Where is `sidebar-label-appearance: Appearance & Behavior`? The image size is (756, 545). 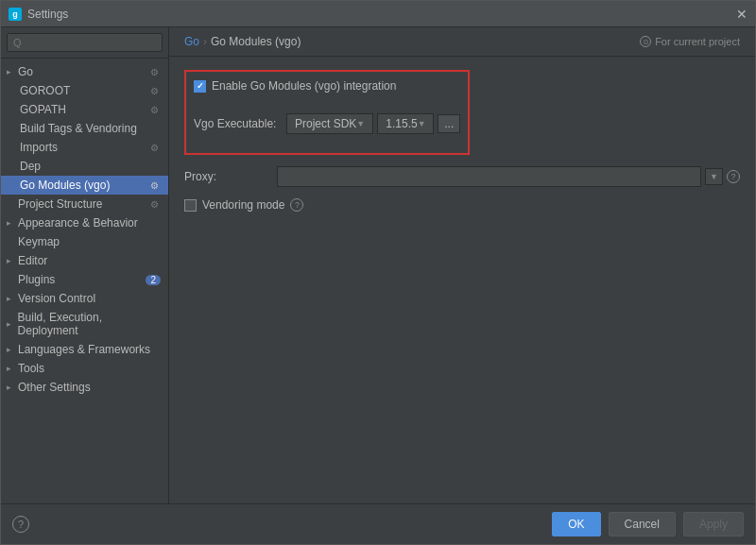 sidebar-label-appearance: Appearance & Behavior is located at coordinates (77, 223).